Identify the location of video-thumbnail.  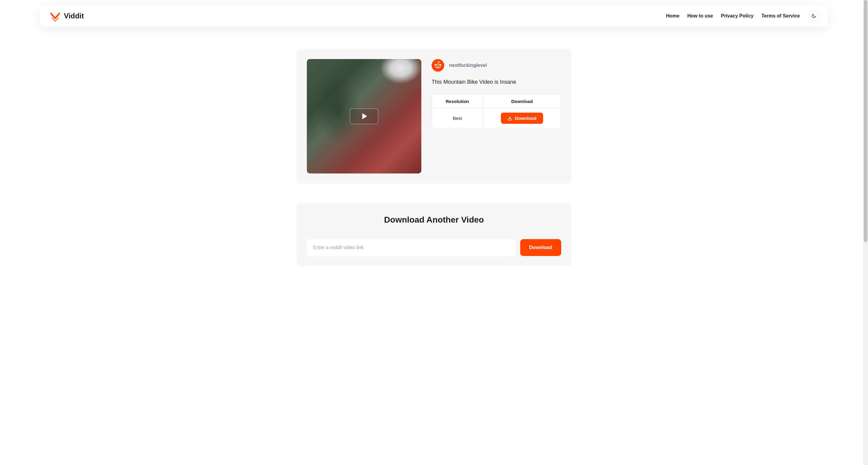
(364, 116).